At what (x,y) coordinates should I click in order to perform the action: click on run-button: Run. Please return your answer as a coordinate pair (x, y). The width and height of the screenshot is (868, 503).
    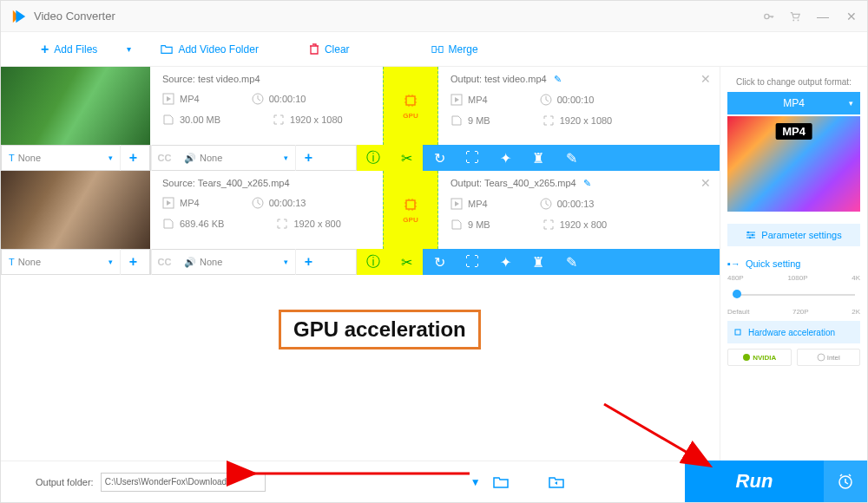
    Looking at the image, I should click on (754, 481).